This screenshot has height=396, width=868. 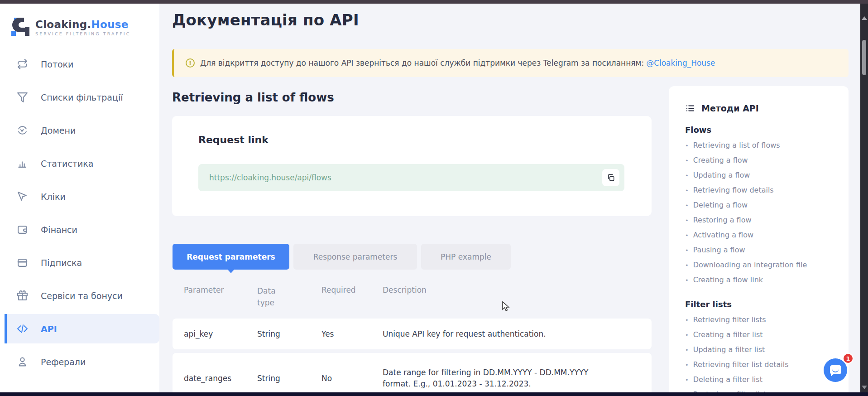 I want to click on cell-required: No, so click(x=352, y=378).